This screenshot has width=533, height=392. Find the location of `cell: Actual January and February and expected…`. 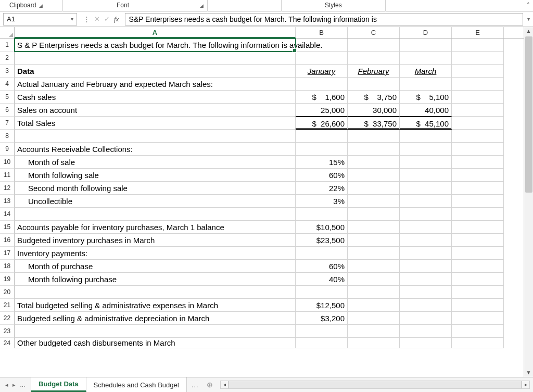

cell: Actual January and February and expected… is located at coordinates (155, 84).